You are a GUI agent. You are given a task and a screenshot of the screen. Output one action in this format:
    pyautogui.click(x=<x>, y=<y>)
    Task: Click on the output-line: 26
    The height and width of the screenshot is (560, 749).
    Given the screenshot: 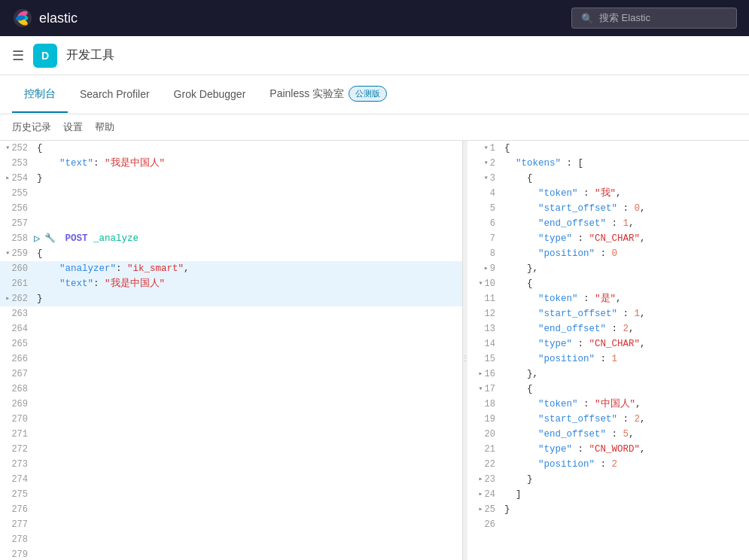 What is the action you would take?
    pyautogui.click(x=608, y=525)
    